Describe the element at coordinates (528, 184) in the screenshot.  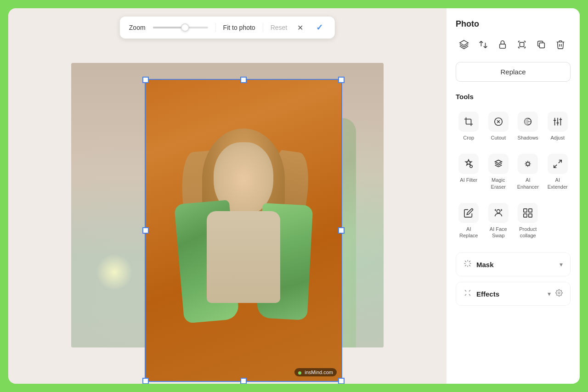
I see `ai-enhancer-label: AI Enhancer` at that location.